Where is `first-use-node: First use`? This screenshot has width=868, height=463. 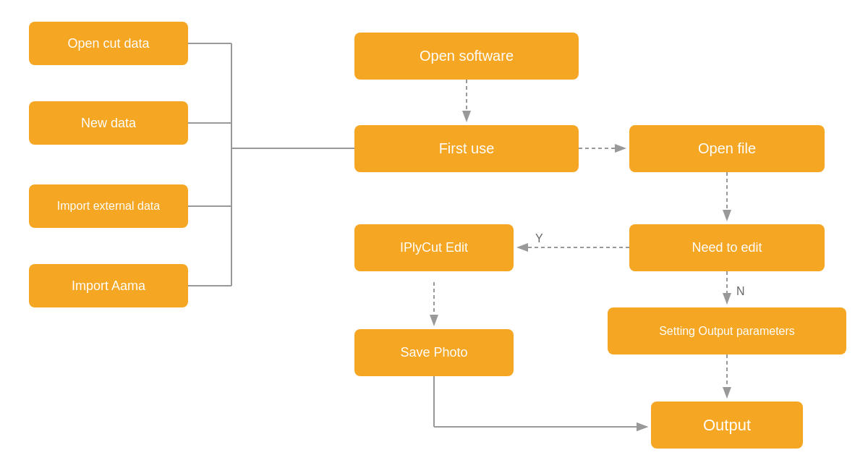
first-use-node: First use is located at coordinates (467, 149).